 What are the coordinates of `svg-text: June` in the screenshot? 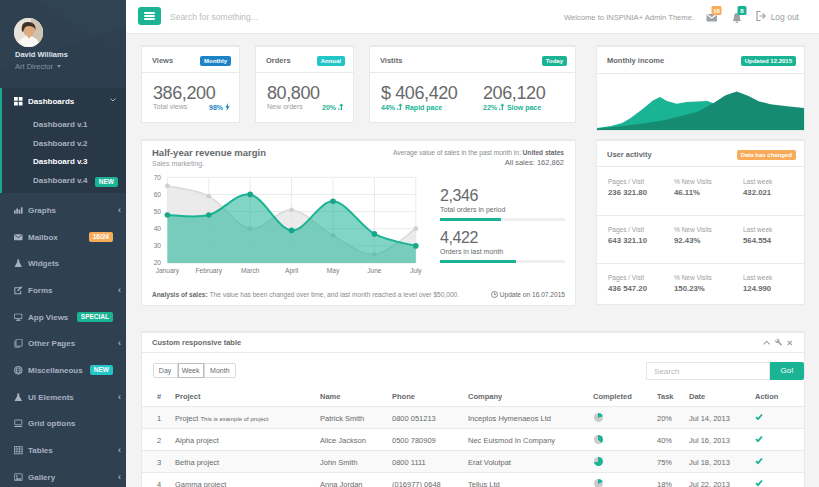 It's located at (374, 270).